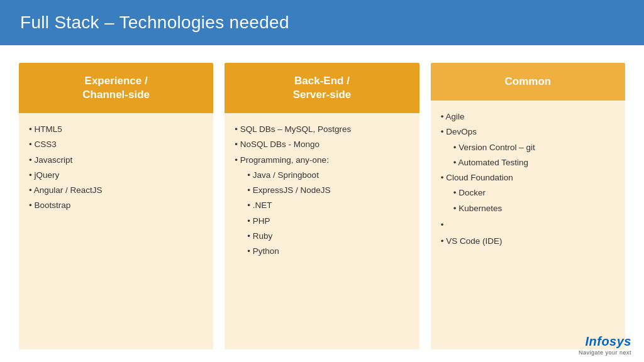  Describe the element at coordinates (328, 190) in the screenshot. I see `sub-list-item: ExpressJS / NodeJS` at that location.